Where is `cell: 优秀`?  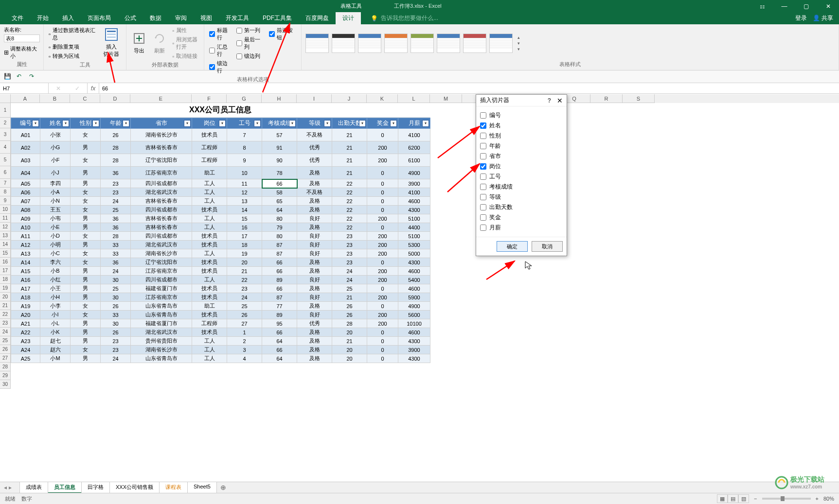
cell: 优秀 is located at coordinates (315, 160).